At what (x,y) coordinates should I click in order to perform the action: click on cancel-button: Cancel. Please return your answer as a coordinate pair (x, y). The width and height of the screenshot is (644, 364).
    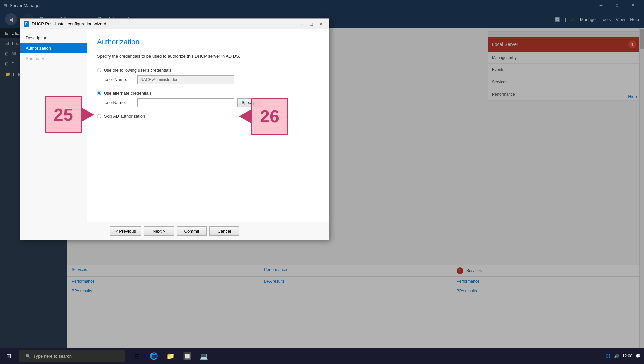
    Looking at the image, I should click on (224, 231).